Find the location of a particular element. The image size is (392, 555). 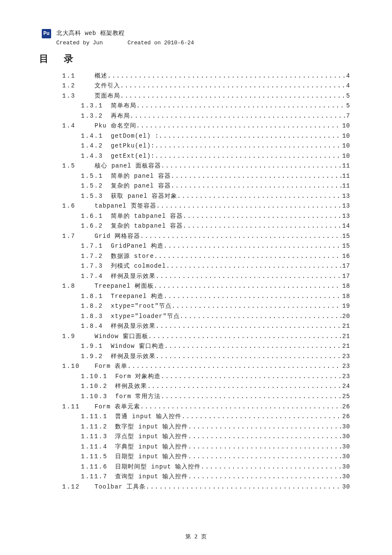

toc-entry: 1.7.2数据源 store16 is located at coordinates (196, 257).